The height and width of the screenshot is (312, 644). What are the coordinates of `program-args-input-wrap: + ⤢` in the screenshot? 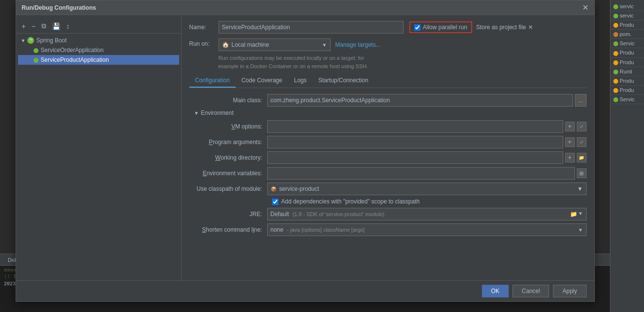 It's located at (427, 142).